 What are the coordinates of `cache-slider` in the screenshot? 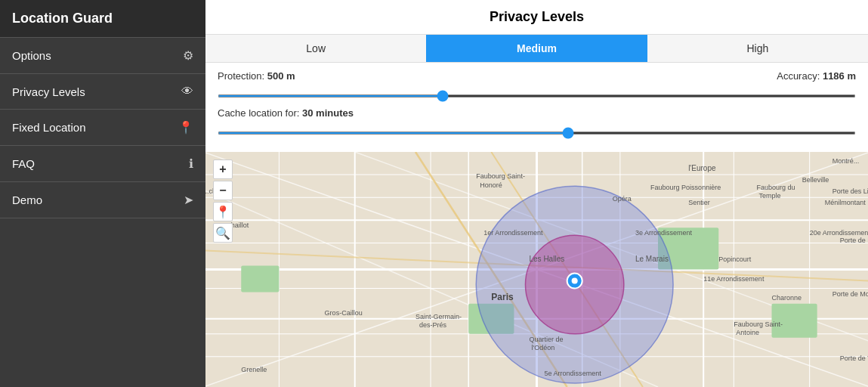 It's located at (536, 133).